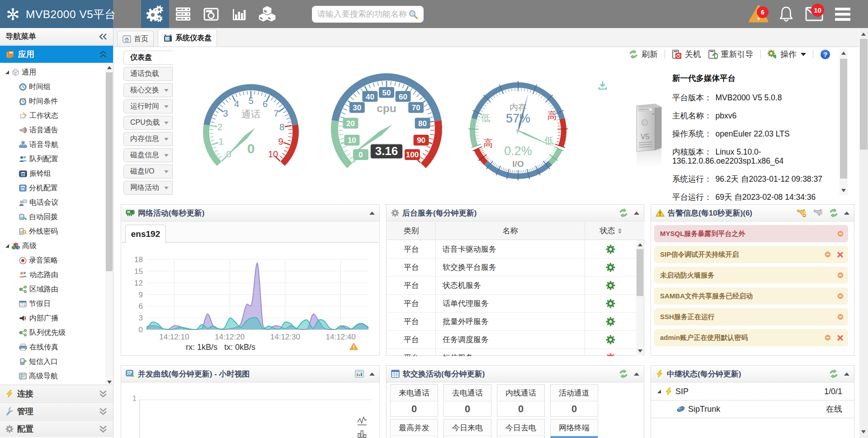  Describe the element at coordinates (52, 304) in the screenshot. I see `tree-item-节假日: 节假日` at that location.